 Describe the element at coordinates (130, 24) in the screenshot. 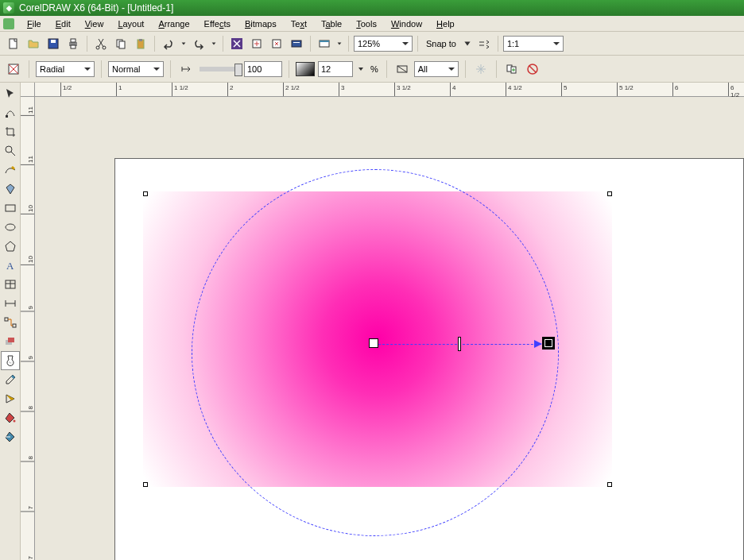

I see `menu-layout: Layout` at that location.